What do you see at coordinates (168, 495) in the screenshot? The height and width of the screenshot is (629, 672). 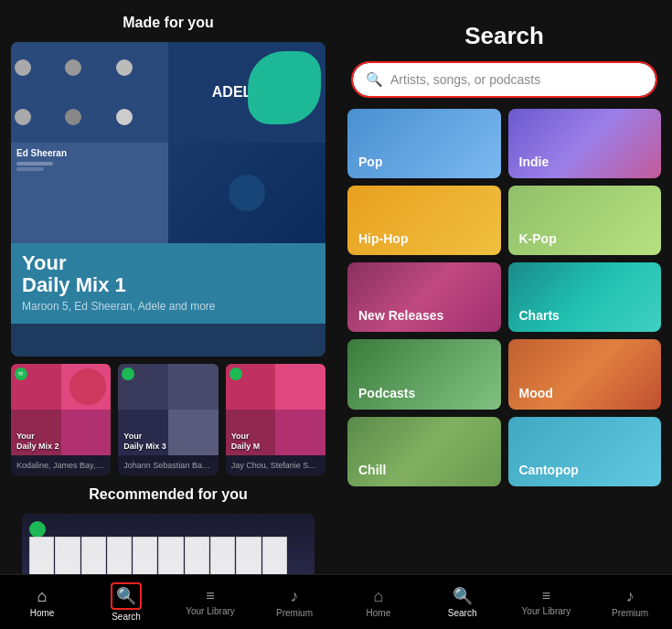 I see `recommended-title: Recommended for you` at bounding box center [168, 495].